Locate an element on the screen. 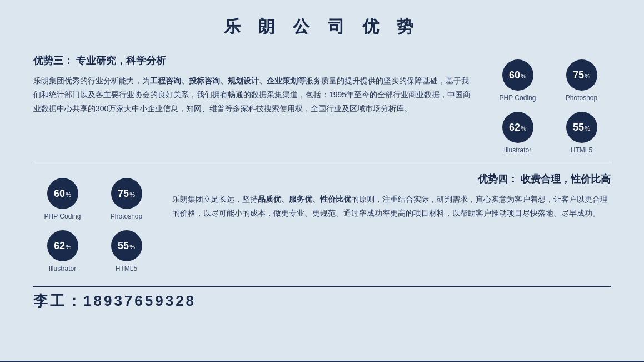 This screenshot has height=362, width=644. section-4-skills: 60% PHP Coding 75% Photoshop 62% is located at coordinates (94, 222).